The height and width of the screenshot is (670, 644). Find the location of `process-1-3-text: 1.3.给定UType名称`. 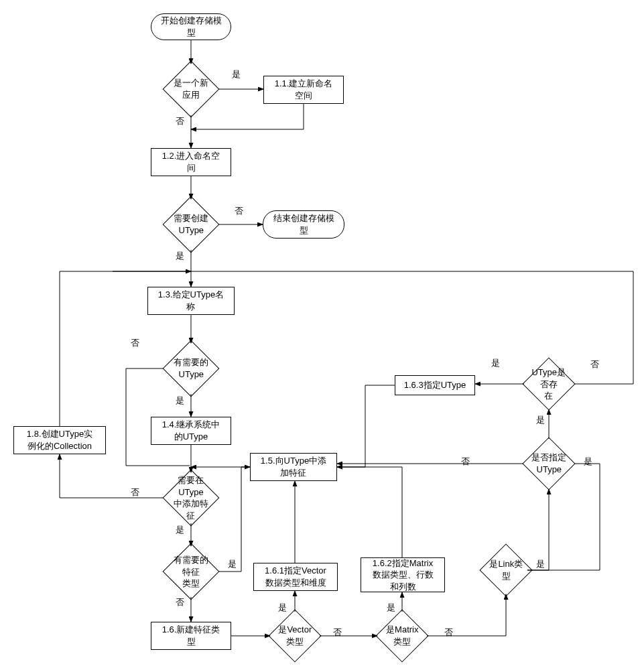

process-1-3-text: 1.3.给定UType名称 is located at coordinates (191, 300).